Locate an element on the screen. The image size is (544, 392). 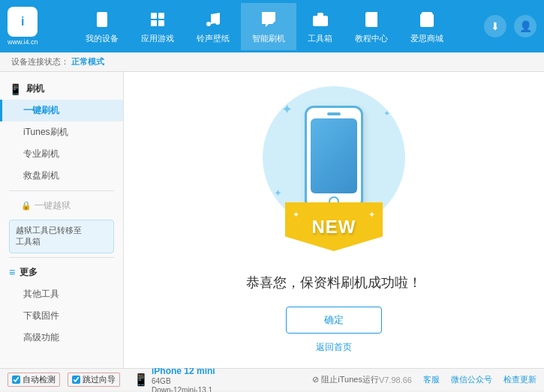
sidebar-section-flash: 📱 刷机 一键刷机 iTunes刷机 专业刷机 救盘刷机 is located at coordinates (62, 132).